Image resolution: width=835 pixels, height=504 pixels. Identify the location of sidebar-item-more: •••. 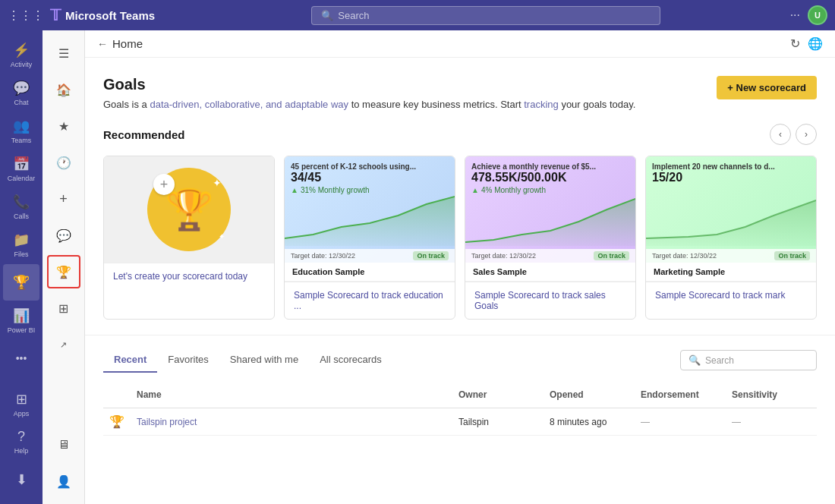
(21, 358).